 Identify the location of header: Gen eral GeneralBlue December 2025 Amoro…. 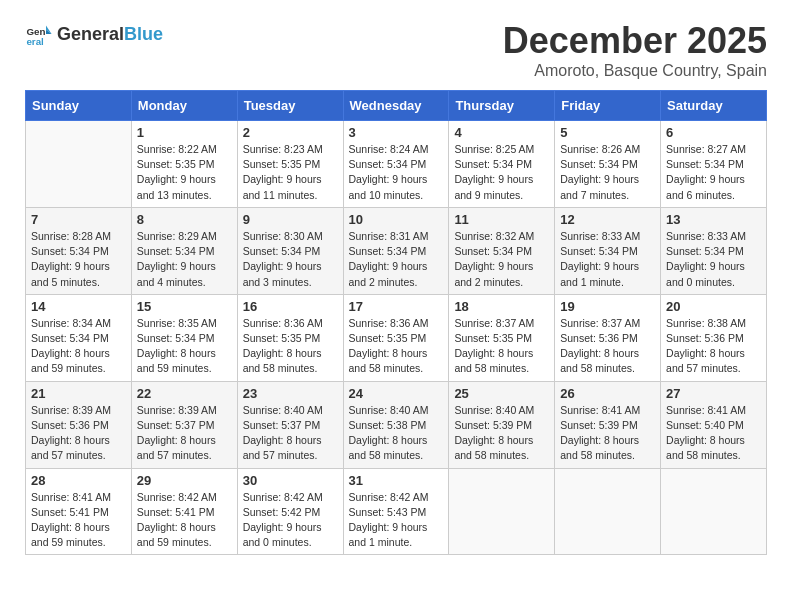
(396, 50).